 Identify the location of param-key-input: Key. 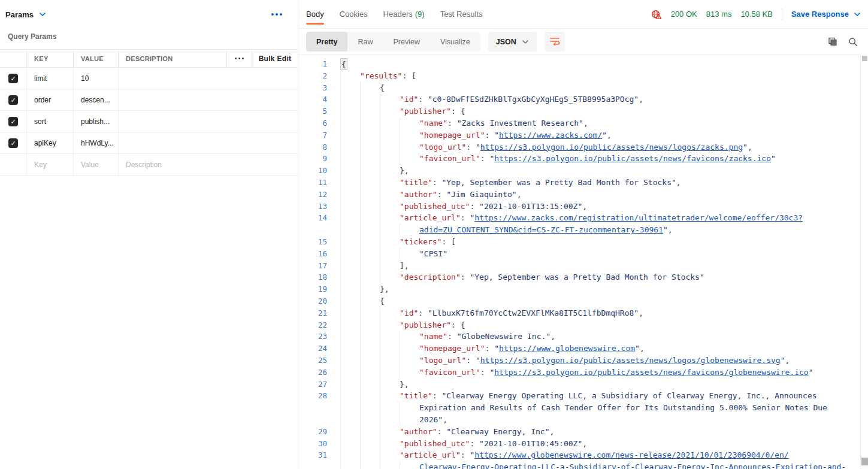
(50, 164).